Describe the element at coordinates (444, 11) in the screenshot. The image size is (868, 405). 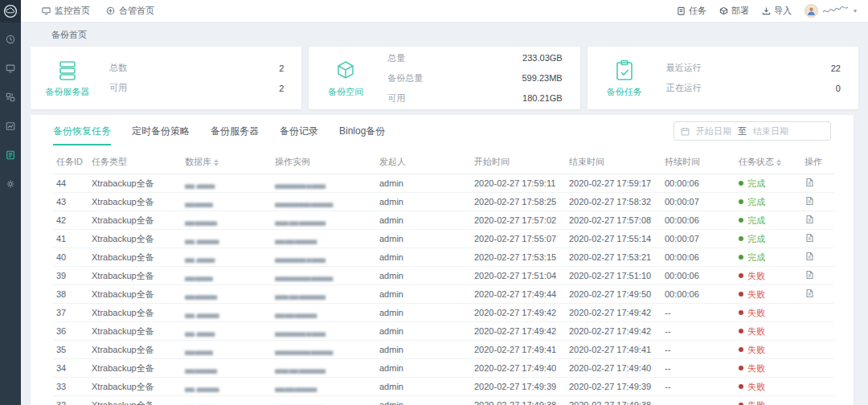
I see `topbar: 监控首页 合管首页 任务 部署 导入 ▾` at that location.